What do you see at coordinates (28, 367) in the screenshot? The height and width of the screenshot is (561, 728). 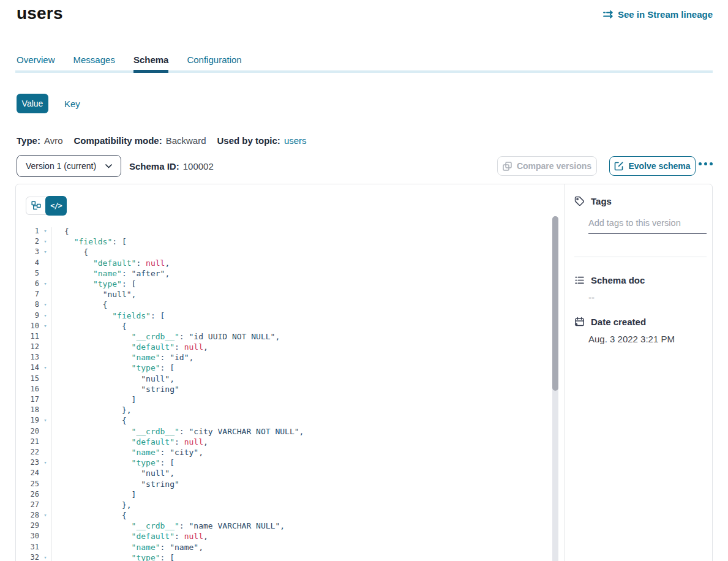 I see `line-number: 14` at bounding box center [28, 367].